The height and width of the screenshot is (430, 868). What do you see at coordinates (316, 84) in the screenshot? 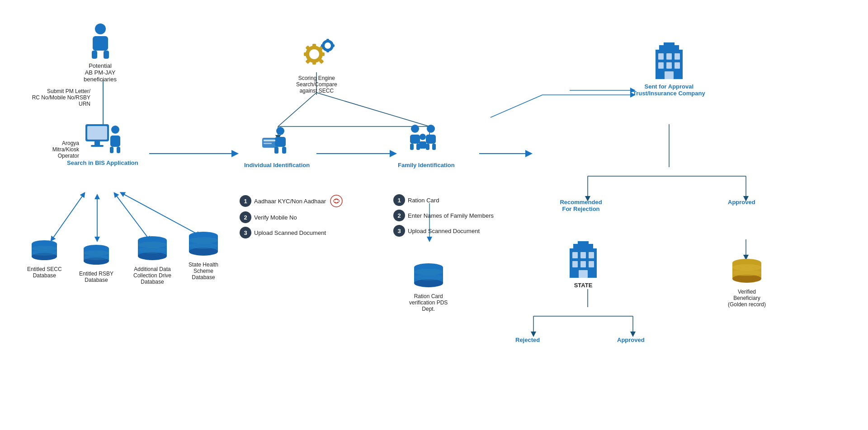
I see `scoring-engine-label: Scoring Engine Search/Compare against SE…` at bounding box center [316, 84].